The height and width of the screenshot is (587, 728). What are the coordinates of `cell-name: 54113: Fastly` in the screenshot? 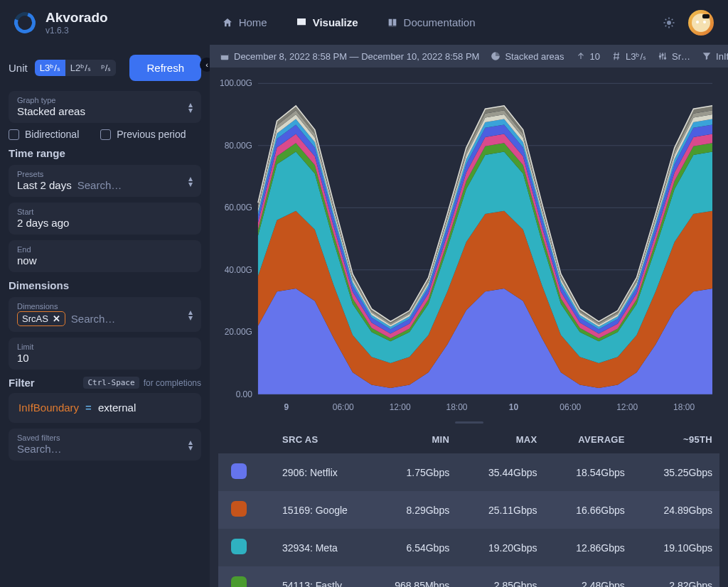 It's located at (307, 577).